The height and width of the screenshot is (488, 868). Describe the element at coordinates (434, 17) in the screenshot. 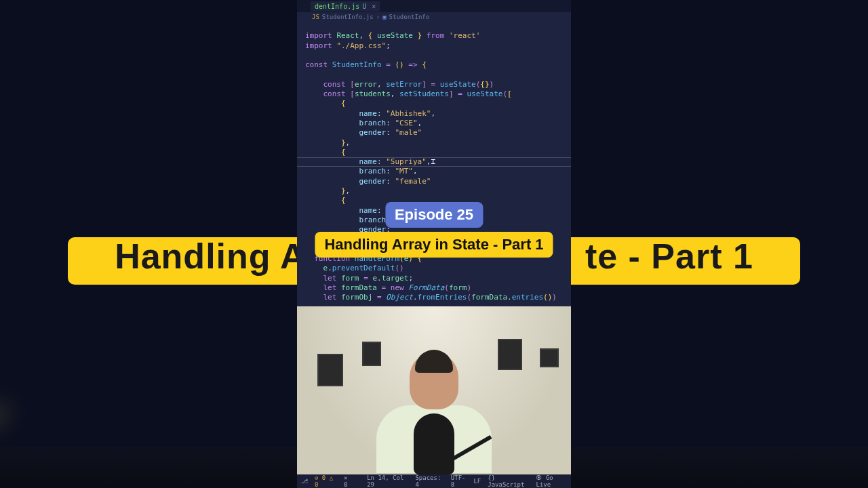

I see `breadcrumb: JS StudentInfo.js › ▣ StudentInfo` at that location.